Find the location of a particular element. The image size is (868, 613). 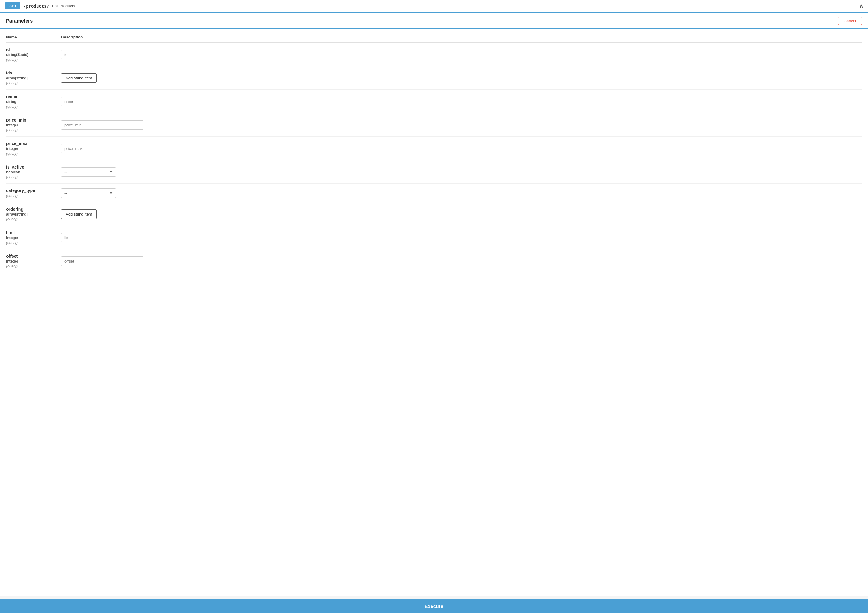

param-name-cell: price_mininteger(query) is located at coordinates (33, 125).